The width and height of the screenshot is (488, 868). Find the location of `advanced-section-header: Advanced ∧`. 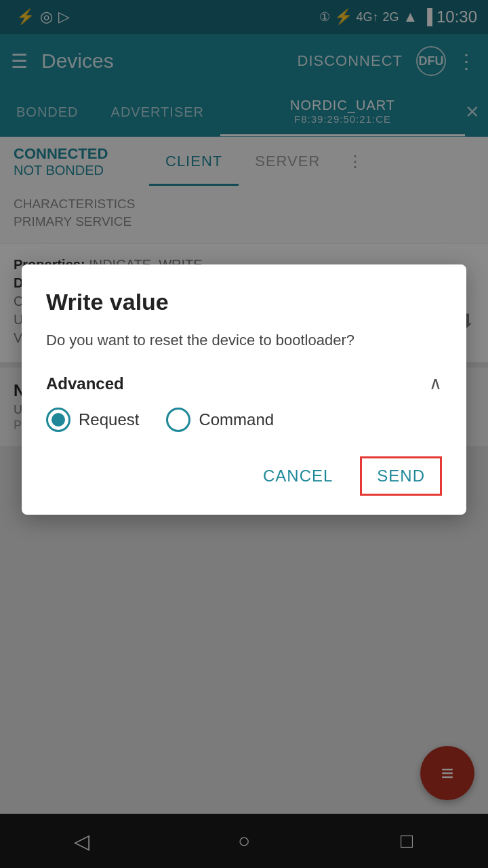

advanced-section-header: Advanced ∧ is located at coordinates (244, 384).